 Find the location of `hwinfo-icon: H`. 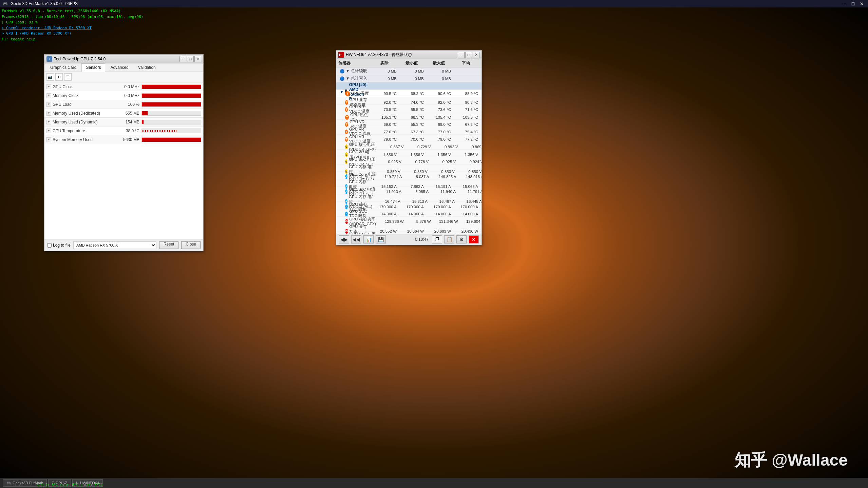

hwinfo-icon: H is located at coordinates (341, 55).